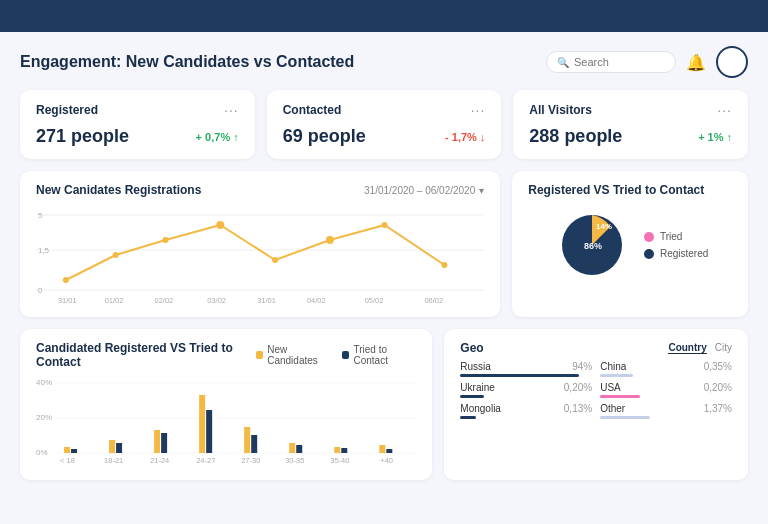  Describe the element at coordinates (250, 460) in the screenshot. I see `svg-text: 27-30` at that location.